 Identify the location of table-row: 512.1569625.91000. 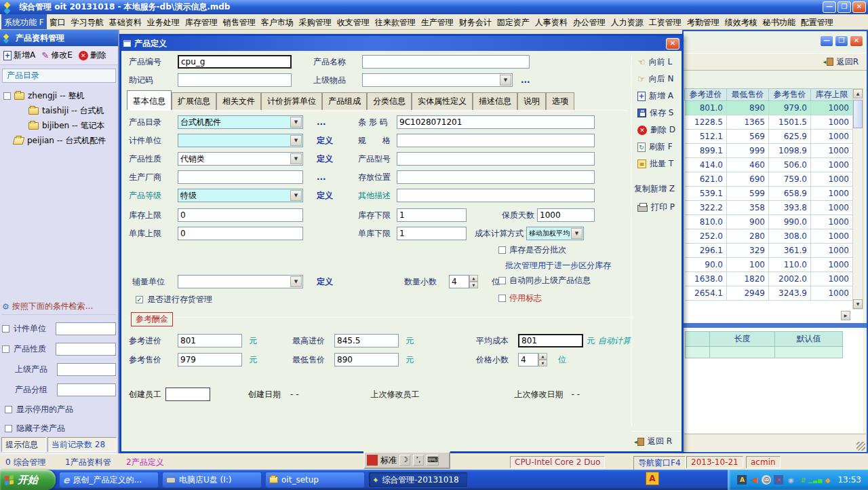
(769, 137).